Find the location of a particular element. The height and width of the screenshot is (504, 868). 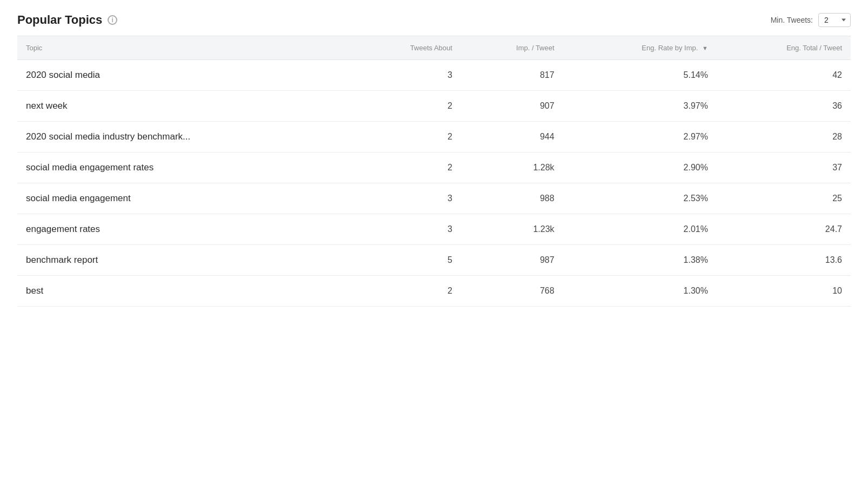

cell-imp-per-tweet: 987 is located at coordinates (512, 261).